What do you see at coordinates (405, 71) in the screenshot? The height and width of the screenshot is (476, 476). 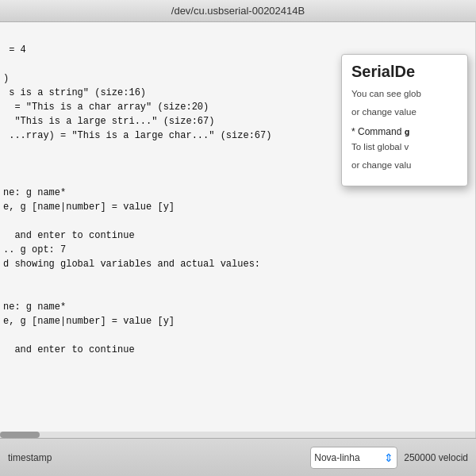 I see `help-panel-title: SerialDe` at bounding box center [405, 71].